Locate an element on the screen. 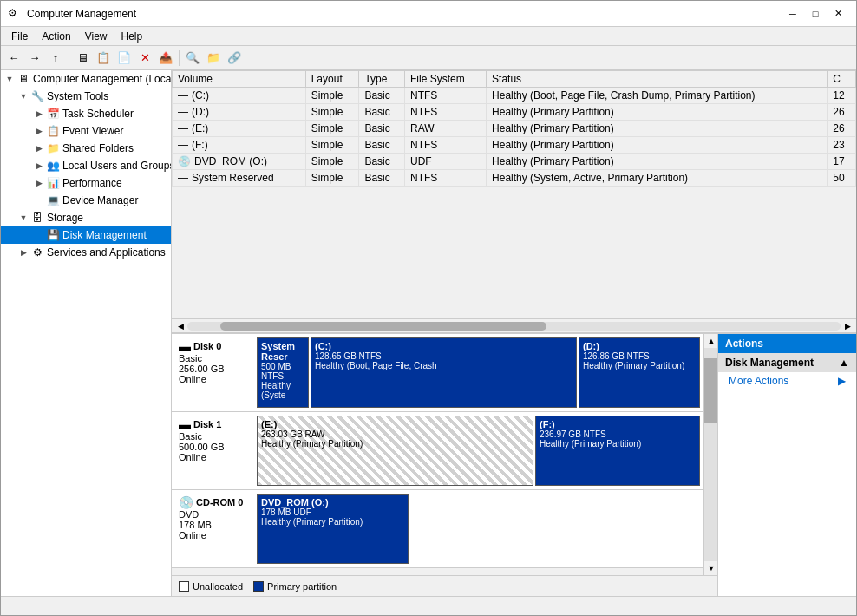 The image size is (857, 616). new-button: 📄 is located at coordinates (124, 58).